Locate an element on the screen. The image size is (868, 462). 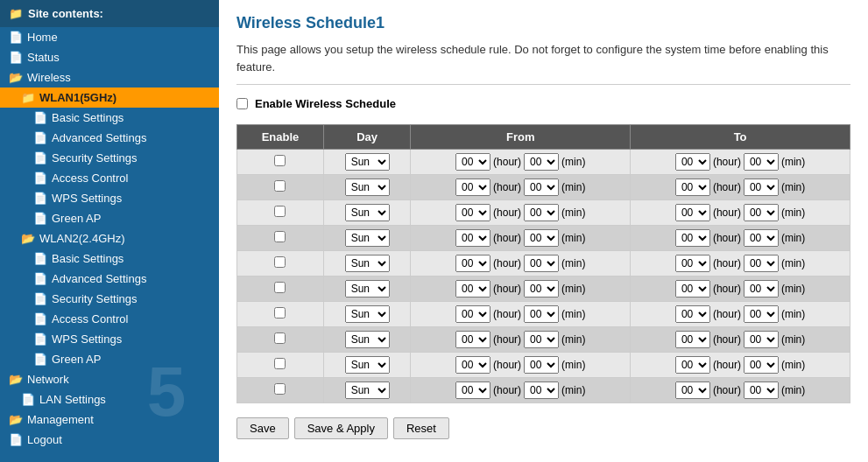
sidebar-item-wlan2: 📂WLAN2(2.4GHz) is located at coordinates (109, 238).